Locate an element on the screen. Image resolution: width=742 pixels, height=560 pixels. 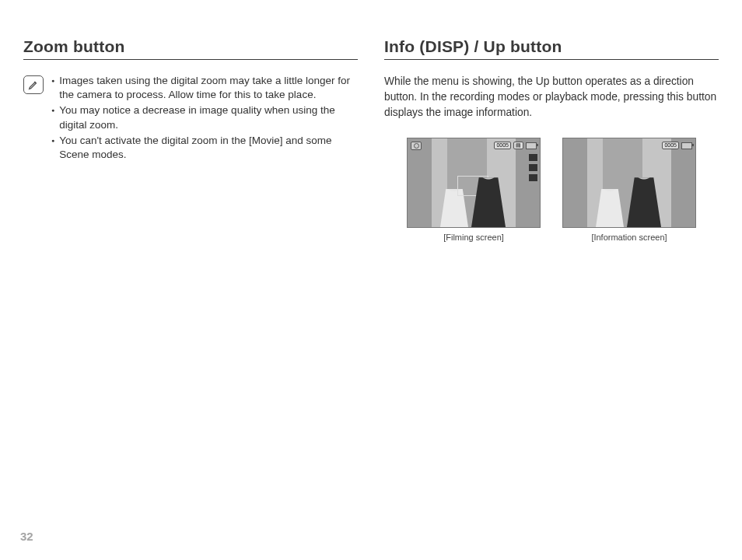
lcd-preview: 0005 is located at coordinates (629, 183).